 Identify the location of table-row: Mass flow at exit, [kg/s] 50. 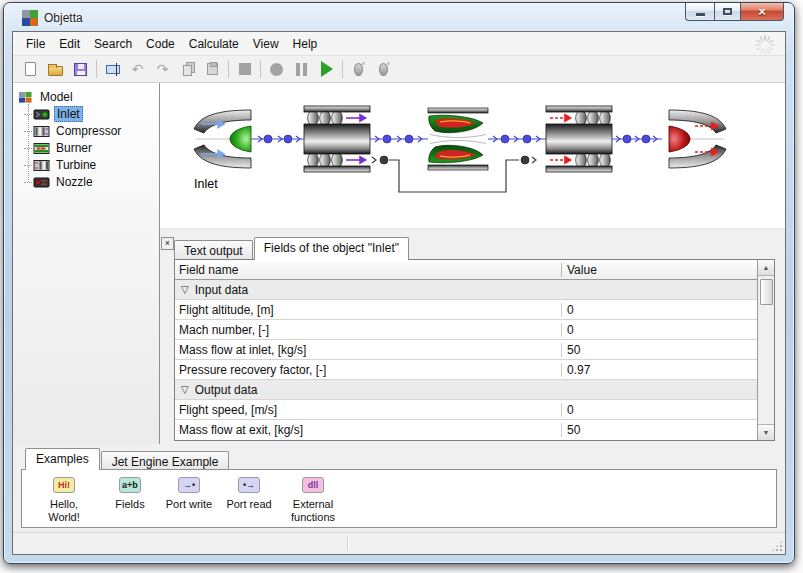
(466, 430).